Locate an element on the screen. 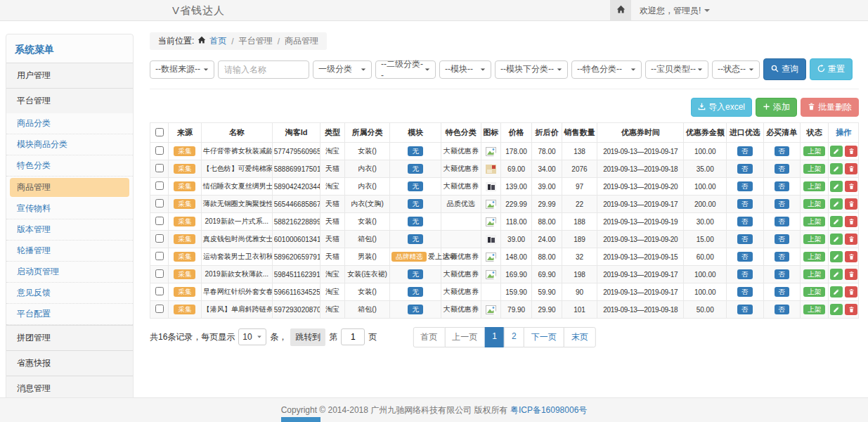 This screenshot has height=422, width=868. sidebar-item-9: 启动页管理 is located at coordinates (70, 272).